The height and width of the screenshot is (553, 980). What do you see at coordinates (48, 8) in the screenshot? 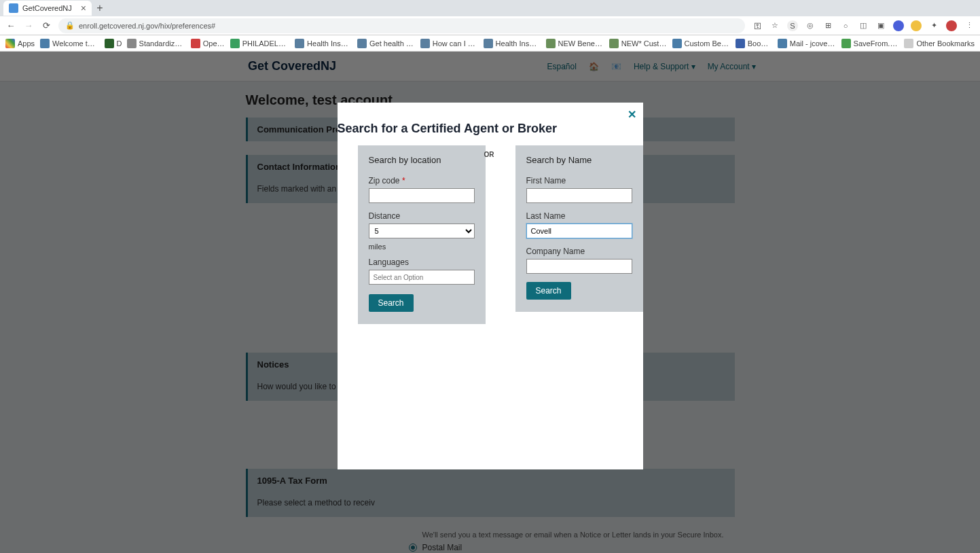
I see `browser-tab: GetCoveredNJ ×` at bounding box center [48, 8].